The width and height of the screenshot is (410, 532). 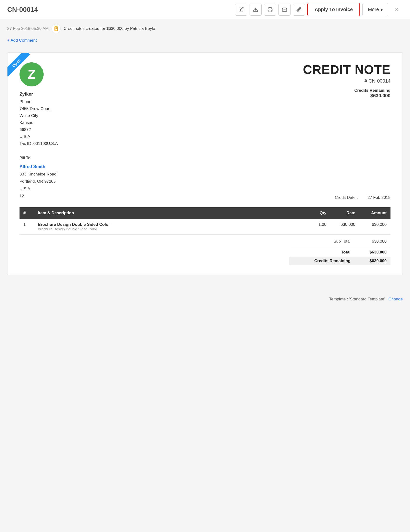 I want to click on company-phone: Phone, so click(x=39, y=102).